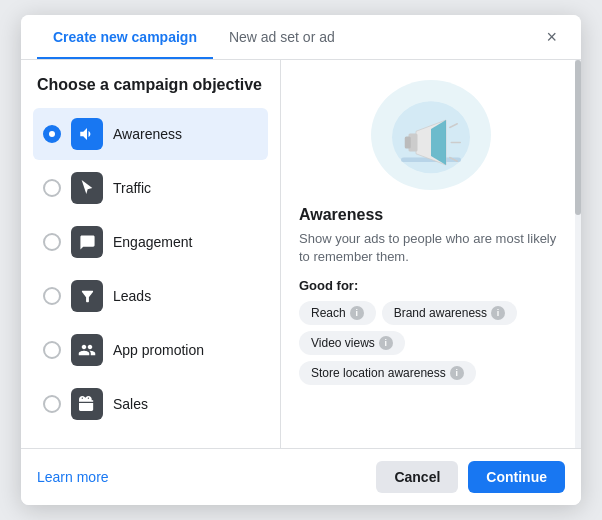  I want to click on tab-create-campaign: Create new campaign, so click(125, 37).